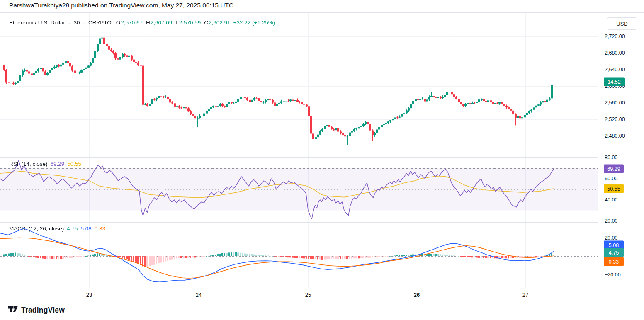  I want to click on macd-params: (12, 26, close), so click(46, 229).